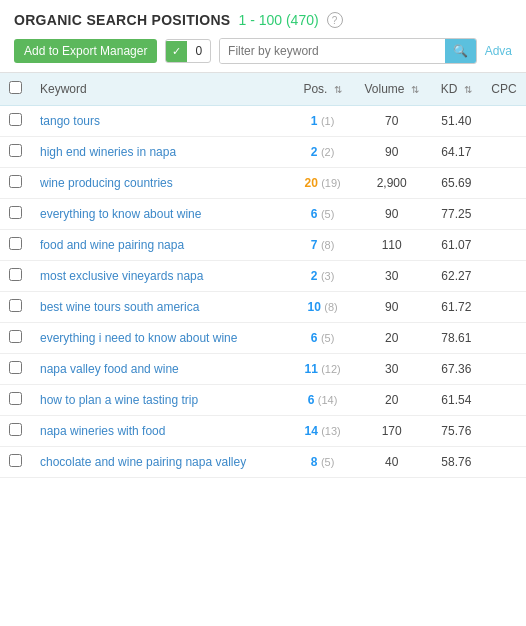 The height and width of the screenshot is (626, 526). What do you see at coordinates (108, 152) in the screenshot?
I see `keyword-link: high end wineries in napa` at bounding box center [108, 152].